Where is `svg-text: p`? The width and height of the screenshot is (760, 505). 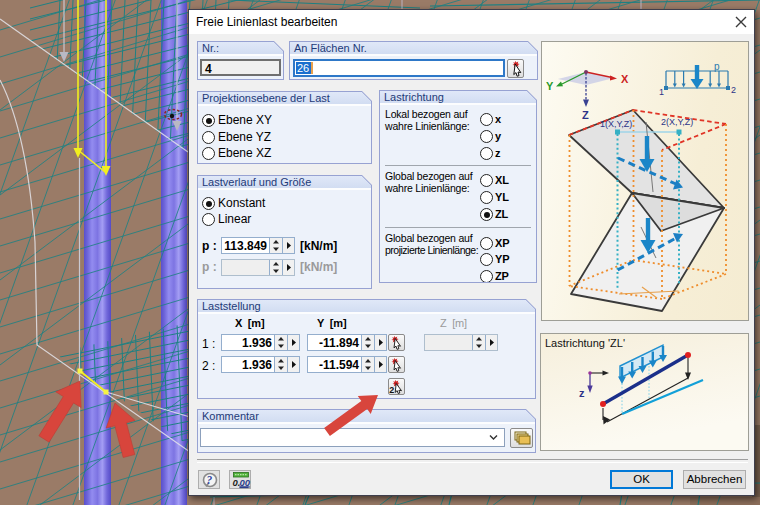 svg-text: p is located at coordinates (717, 66).